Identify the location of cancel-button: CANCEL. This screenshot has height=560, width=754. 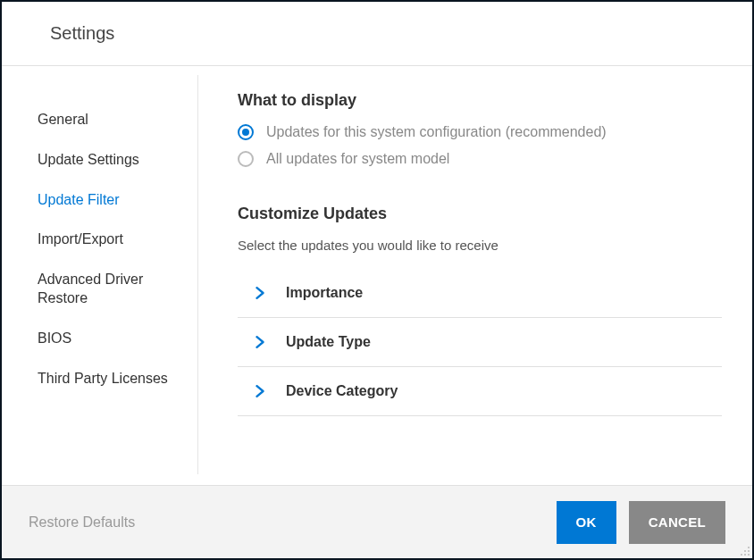
(677, 522).